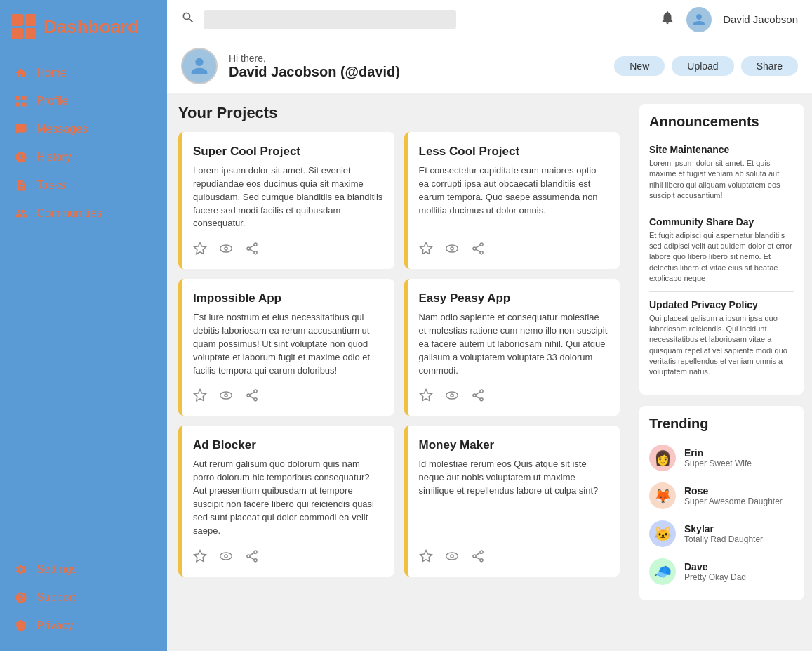 The height and width of the screenshot is (651, 812). What do you see at coordinates (21, 213) in the screenshot?
I see `communities-icon` at bounding box center [21, 213].